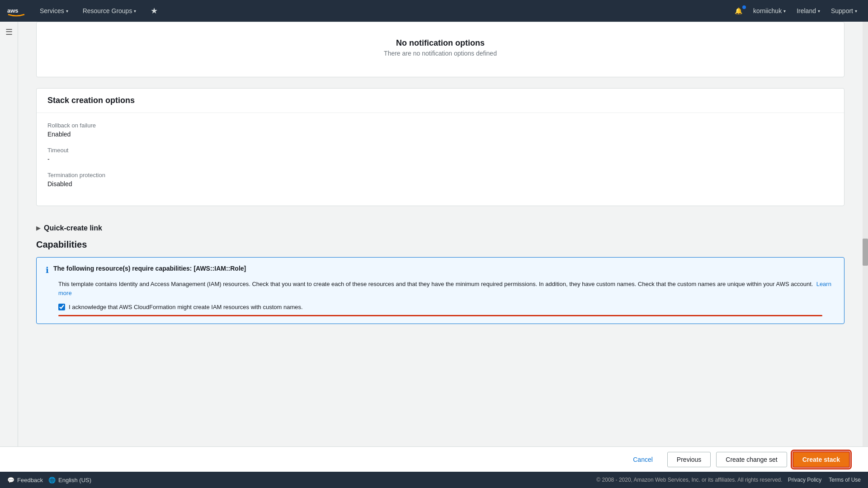 The height and width of the screenshot is (488, 868). I want to click on acknowledge-checkbox-label: I acknowledge that AWS CloudFormation mi…, so click(186, 307).